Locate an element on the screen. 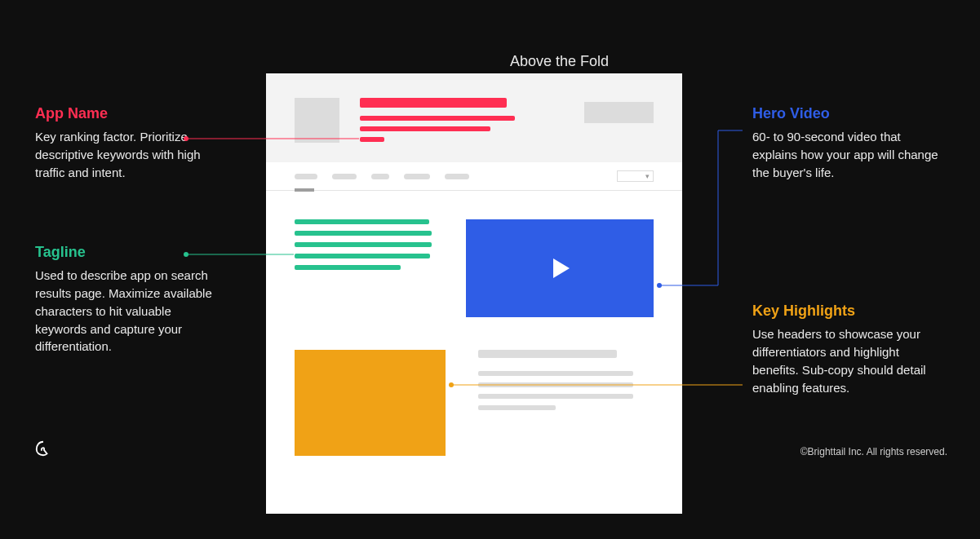  annotation-hero-video: Hero Video 60- to 90-second video that e… is located at coordinates (846, 144).